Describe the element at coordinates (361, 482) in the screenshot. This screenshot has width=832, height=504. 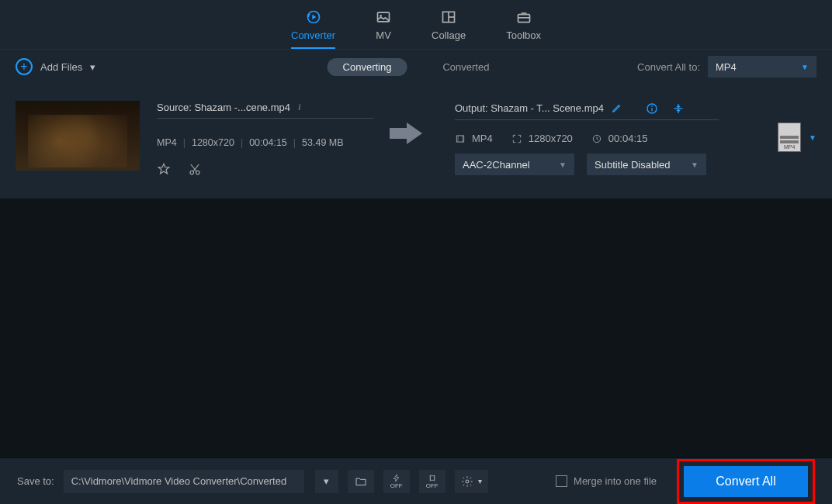
I see `open-folder-button` at that location.